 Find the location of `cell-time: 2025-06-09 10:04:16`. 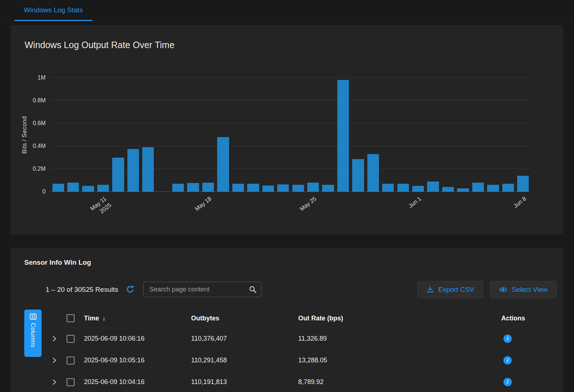

cell-time: 2025-06-09 10:04:16 is located at coordinates (138, 382).